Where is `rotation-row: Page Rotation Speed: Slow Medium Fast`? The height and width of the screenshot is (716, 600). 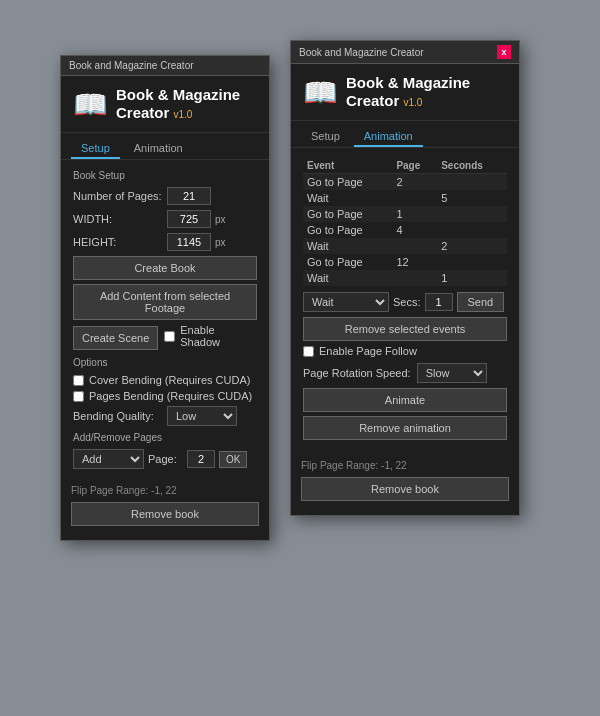
rotation-row: Page Rotation Speed: Slow Medium Fast is located at coordinates (405, 373).